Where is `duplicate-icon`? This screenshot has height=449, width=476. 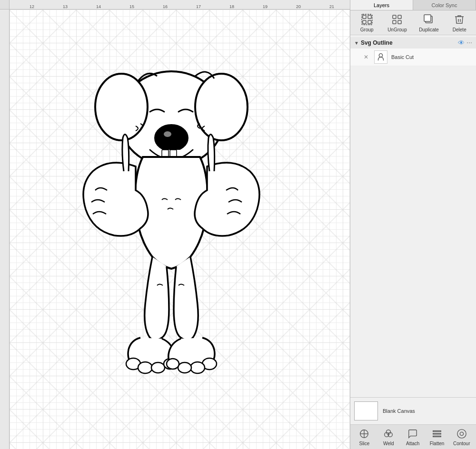
duplicate-icon is located at coordinates (429, 20).